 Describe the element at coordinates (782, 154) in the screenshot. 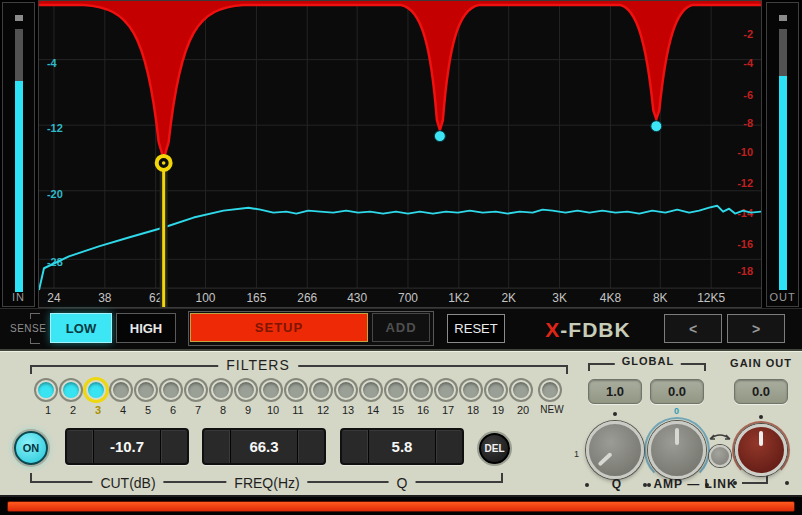

I see `output-level-meter: OUT` at that location.